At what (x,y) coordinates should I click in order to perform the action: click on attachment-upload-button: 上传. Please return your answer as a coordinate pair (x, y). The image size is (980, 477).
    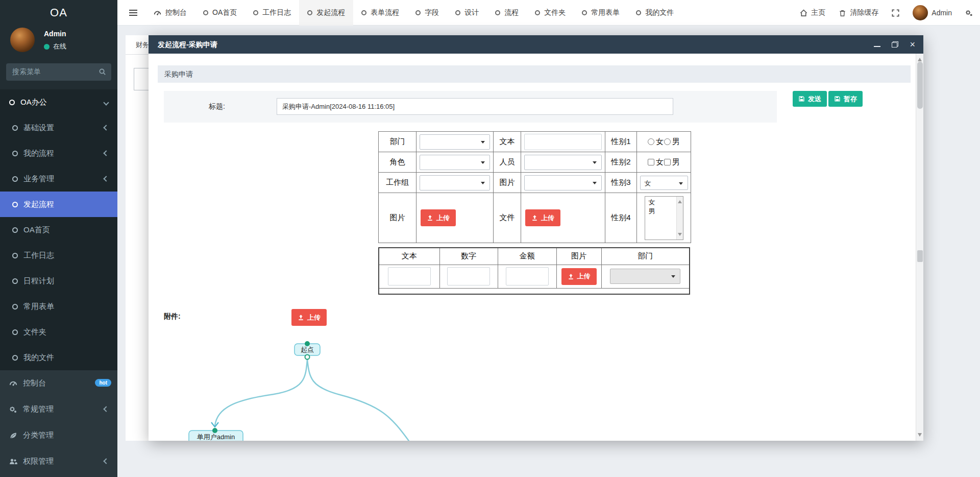
    Looking at the image, I should click on (309, 318).